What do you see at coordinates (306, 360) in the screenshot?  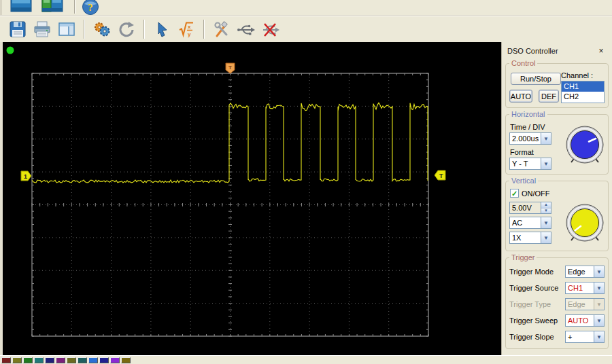 I see `status-bar` at bounding box center [306, 360].